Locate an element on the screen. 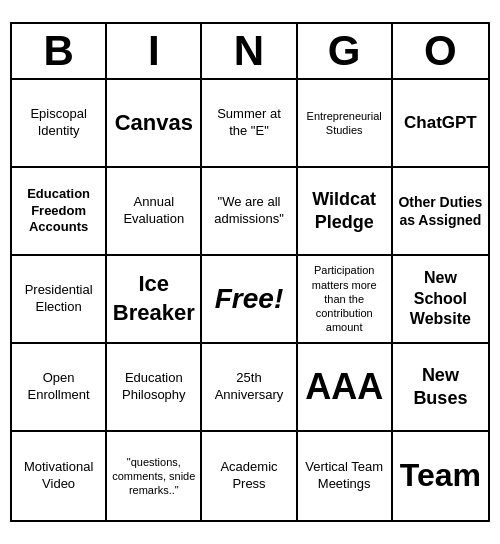 This screenshot has height=544, width=500. bingo-cell-3: Entrepreneurial Studies is located at coordinates (346, 124).